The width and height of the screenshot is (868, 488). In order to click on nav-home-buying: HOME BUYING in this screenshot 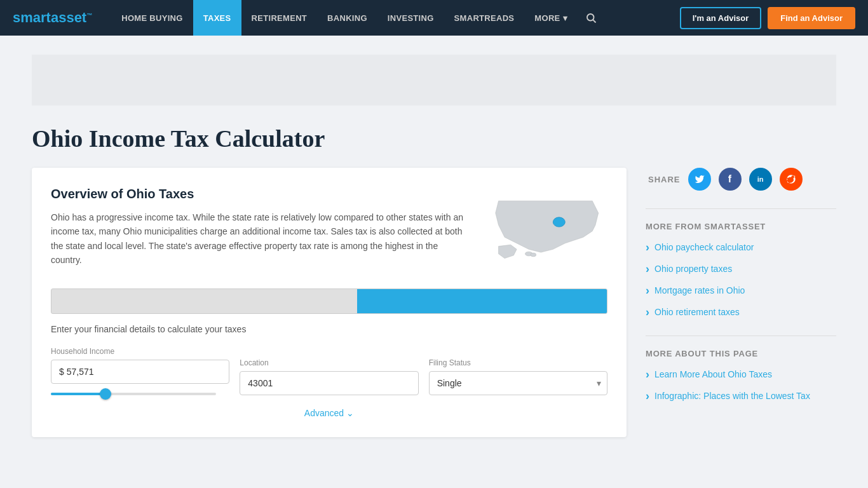, I will do `click(152, 18)`.